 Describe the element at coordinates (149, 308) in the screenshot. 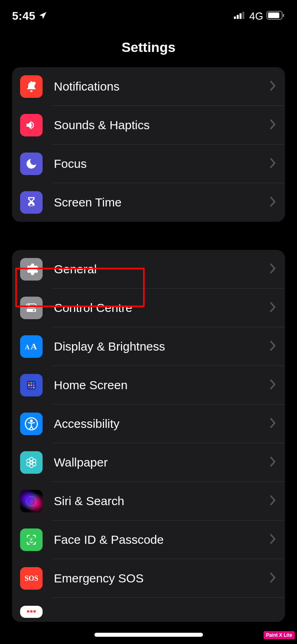

I see `settings-row-control-centre: Control Centre` at that location.